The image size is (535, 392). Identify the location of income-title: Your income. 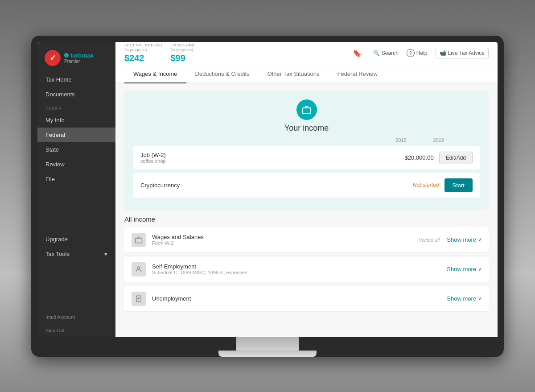
(307, 128).